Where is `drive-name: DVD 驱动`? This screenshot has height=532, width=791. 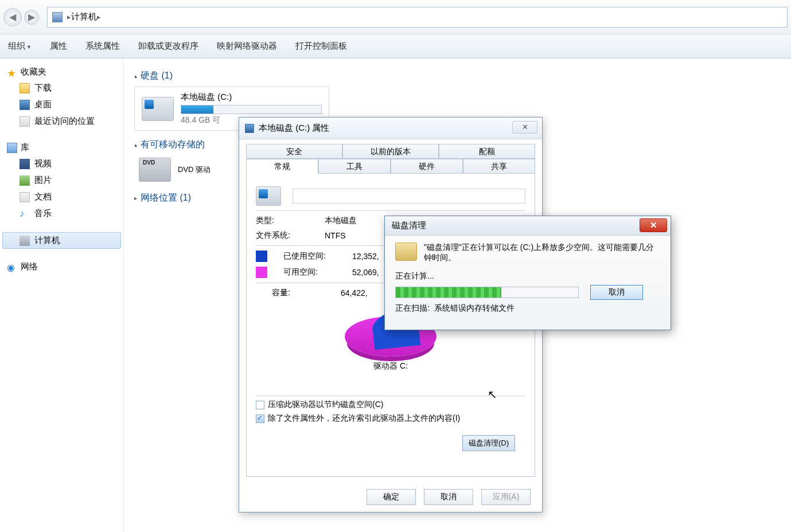
drive-name: DVD 驱动 is located at coordinates (194, 170).